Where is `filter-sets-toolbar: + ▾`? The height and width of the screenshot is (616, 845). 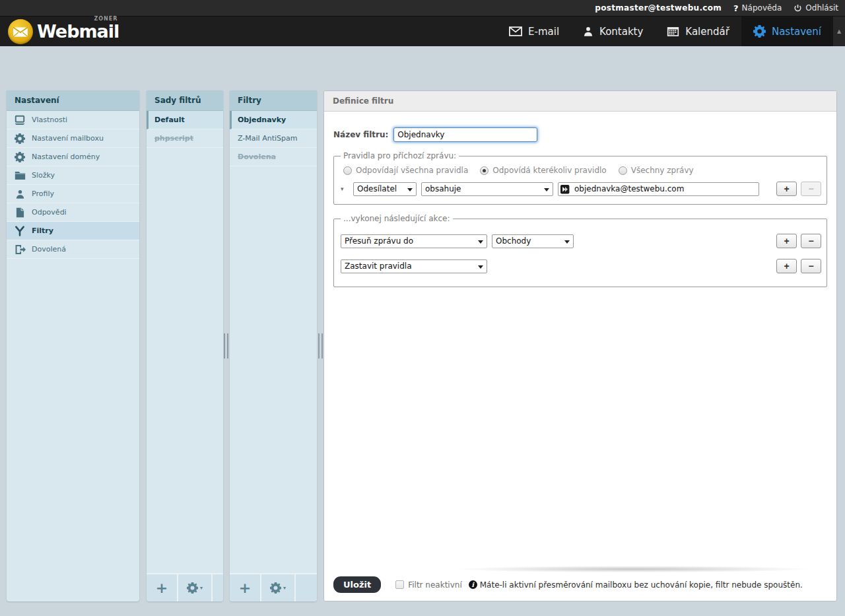
filter-sets-toolbar: + ▾ is located at coordinates (185, 588).